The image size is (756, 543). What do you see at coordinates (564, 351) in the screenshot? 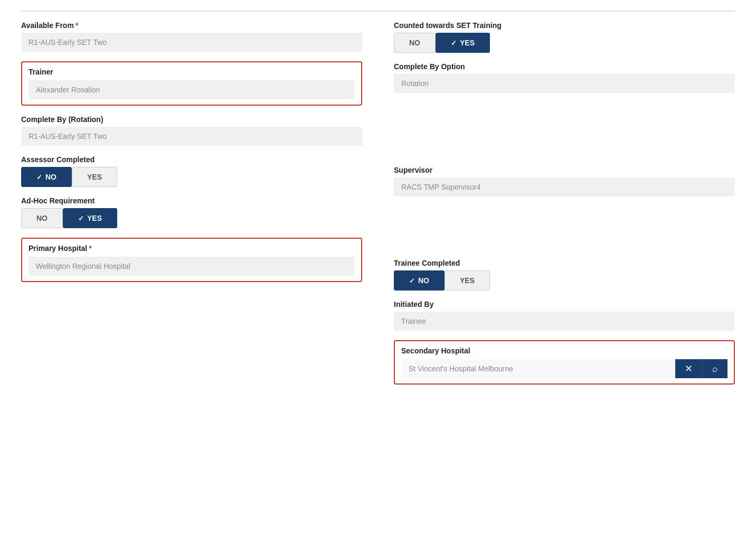
I see `secondary-hospital-label: Secondary Hospital` at bounding box center [564, 351].